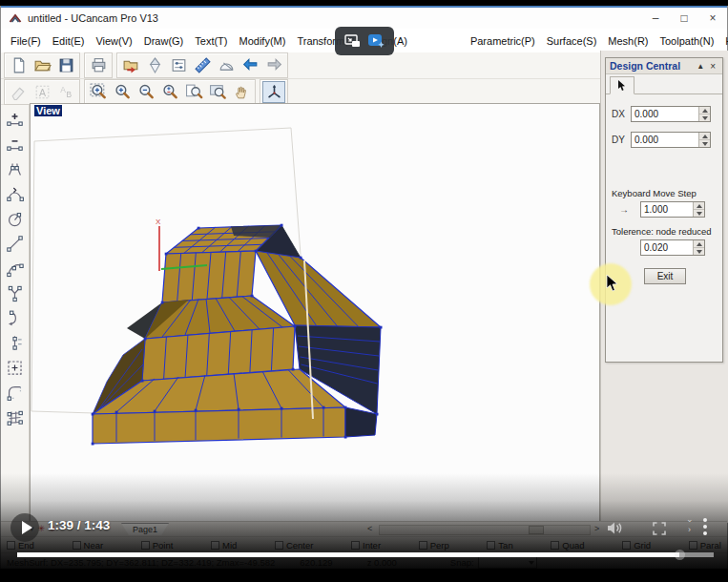 This screenshot has height=582, width=728. What do you see at coordinates (294, 546) in the screenshot?
I see `snap-option-center: Center` at bounding box center [294, 546].